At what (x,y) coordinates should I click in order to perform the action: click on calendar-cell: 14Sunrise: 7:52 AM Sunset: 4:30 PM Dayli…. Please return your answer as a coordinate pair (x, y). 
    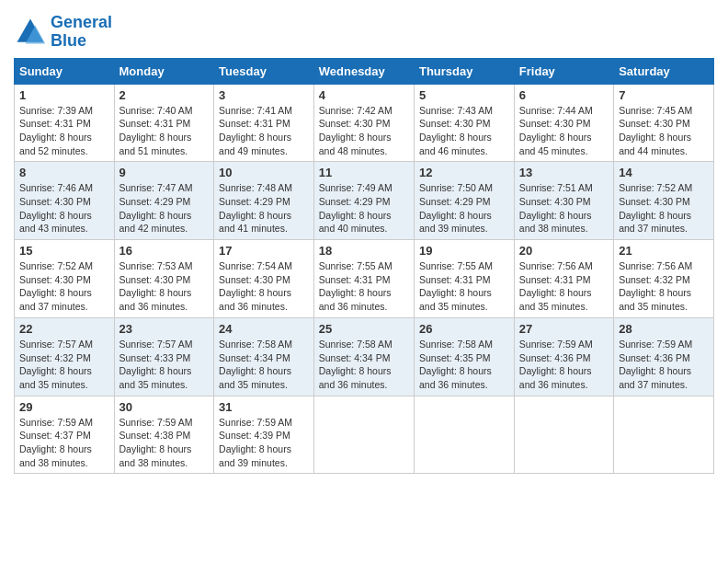
    Looking at the image, I should click on (664, 201).